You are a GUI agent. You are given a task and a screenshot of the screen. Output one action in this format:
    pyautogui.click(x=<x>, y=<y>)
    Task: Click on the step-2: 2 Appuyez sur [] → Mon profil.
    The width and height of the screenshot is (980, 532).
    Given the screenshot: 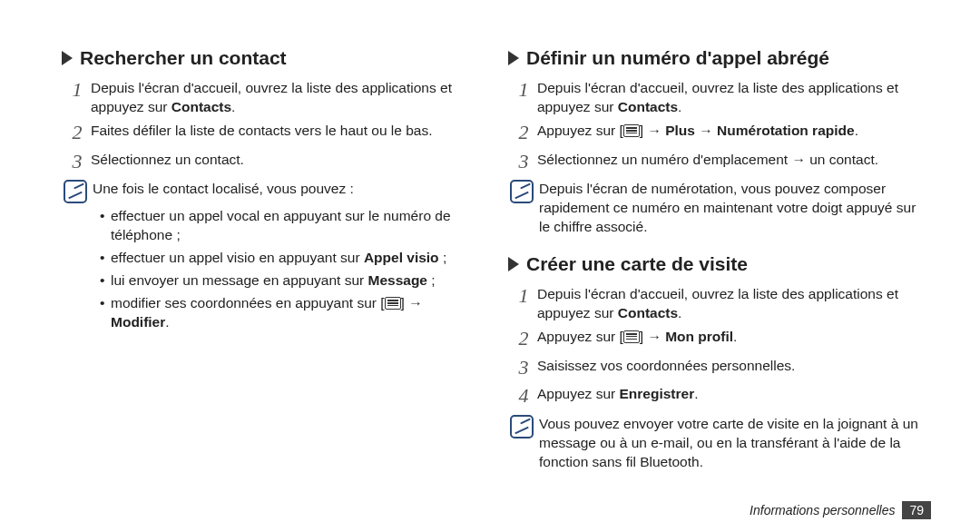 What is the action you would take?
    pyautogui.click(x=716, y=339)
    